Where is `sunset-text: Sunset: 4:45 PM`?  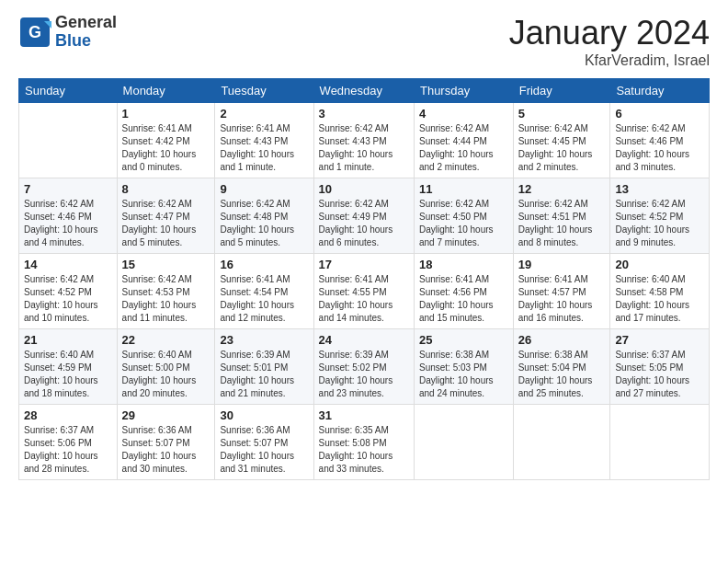 sunset-text: Sunset: 4:45 PM is located at coordinates (552, 142).